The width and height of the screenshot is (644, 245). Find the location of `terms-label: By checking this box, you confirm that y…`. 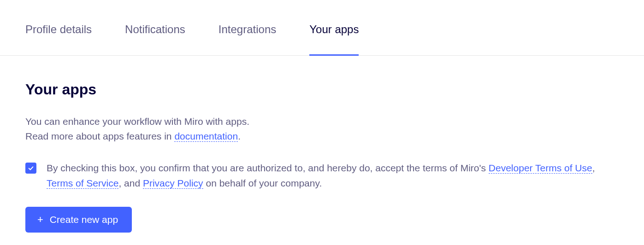

terms-label: By checking this box, you confirm that y… is located at coordinates (333, 176).